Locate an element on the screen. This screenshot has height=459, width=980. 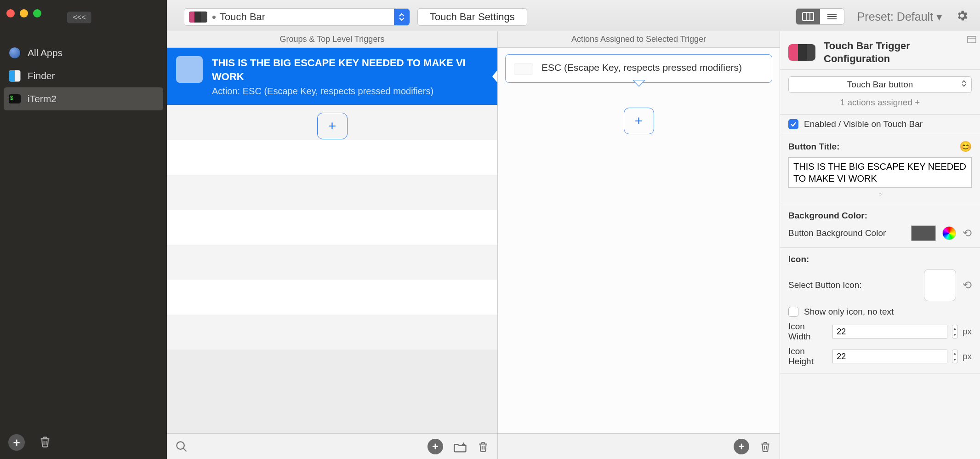
config-title: Touch Bar Trigger Configuration is located at coordinates (898, 52).